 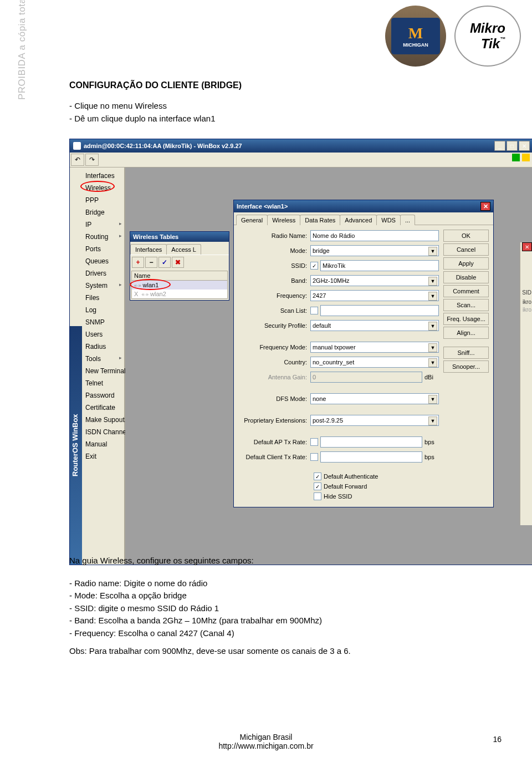 I want to click on select-country: no_country_set, so click(x=375, y=362).